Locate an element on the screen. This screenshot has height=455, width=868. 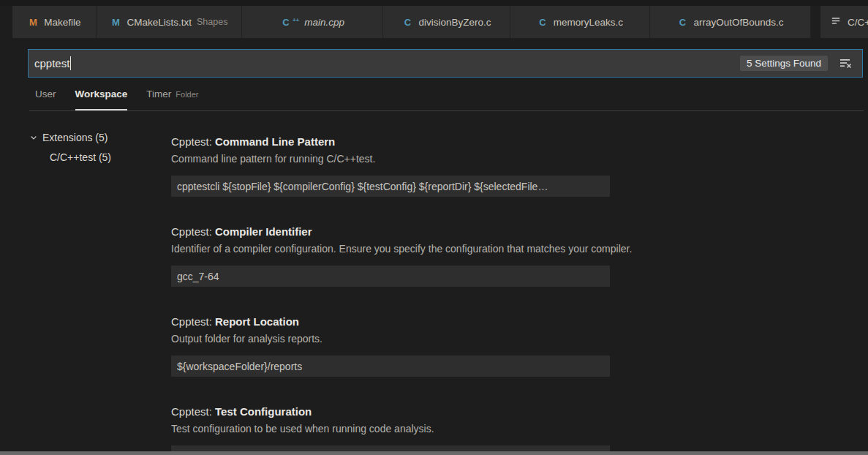
setting-label: Test Configuration is located at coordinates (263, 411).